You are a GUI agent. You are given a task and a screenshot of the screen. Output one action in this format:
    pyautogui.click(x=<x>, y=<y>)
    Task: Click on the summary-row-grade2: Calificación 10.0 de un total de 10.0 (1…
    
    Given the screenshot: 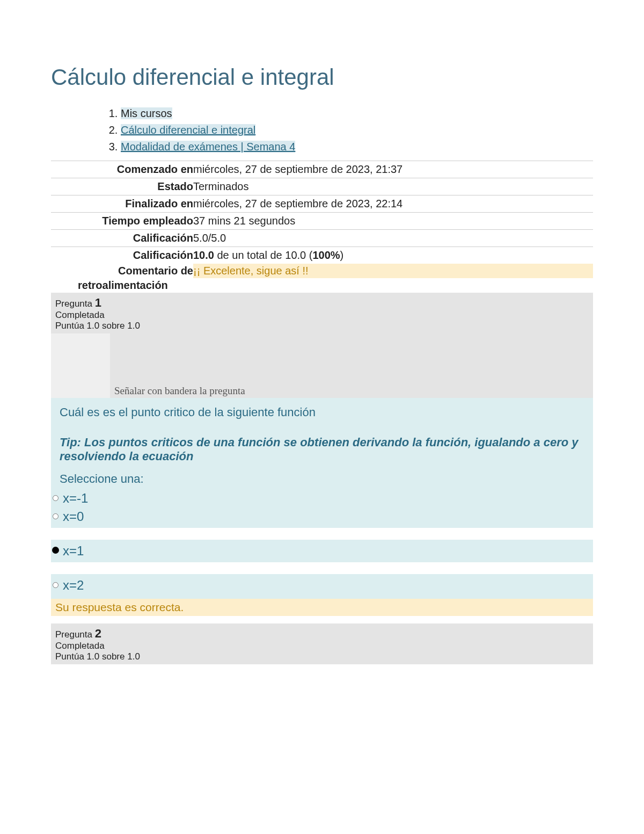 What is the action you would take?
    pyautogui.click(x=322, y=256)
    